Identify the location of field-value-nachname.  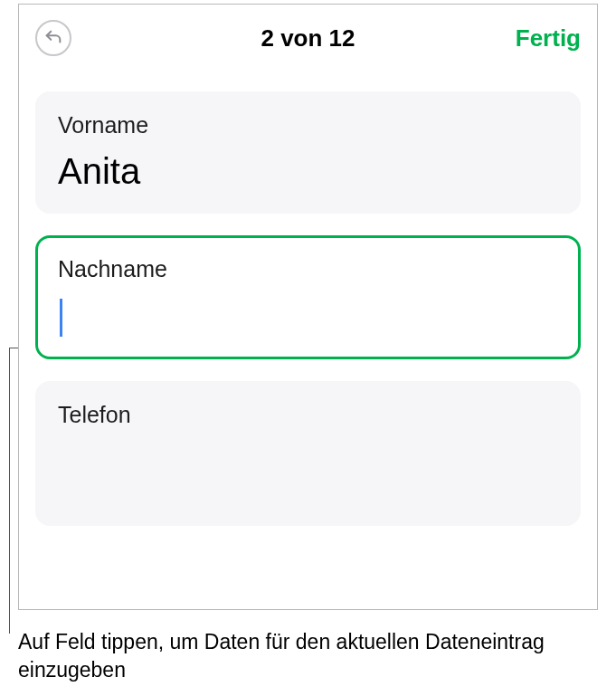
(308, 316).